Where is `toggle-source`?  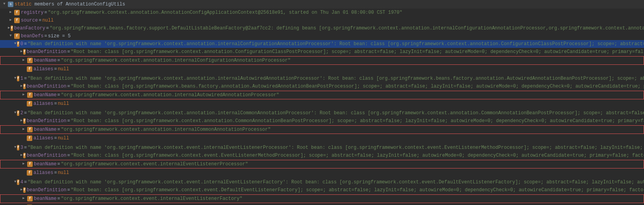
toggle-source is located at coordinates (11, 20).